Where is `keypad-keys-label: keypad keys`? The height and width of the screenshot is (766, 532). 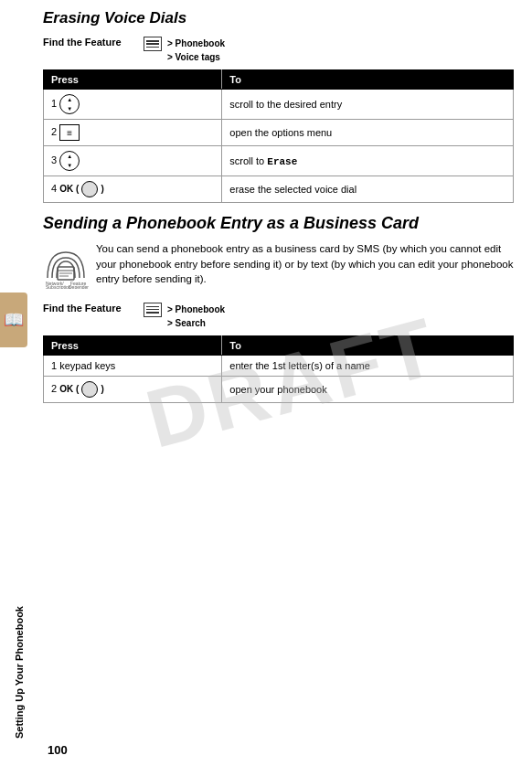
keypad-keys-label: keypad keys is located at coordinates (88, 366).